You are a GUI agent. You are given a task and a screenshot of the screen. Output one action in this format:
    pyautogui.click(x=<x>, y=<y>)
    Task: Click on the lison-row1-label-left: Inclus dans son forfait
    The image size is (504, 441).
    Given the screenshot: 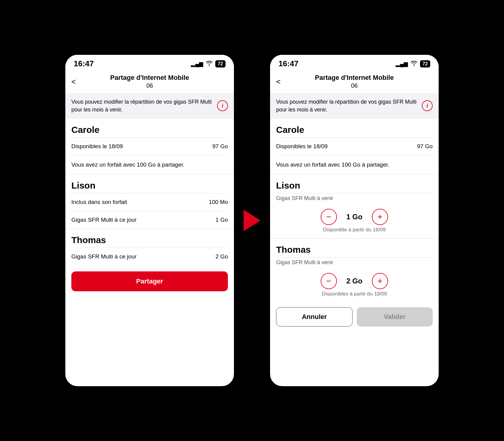 What is the action you would take?
    pyautogui.click(x=99, y=202)
    